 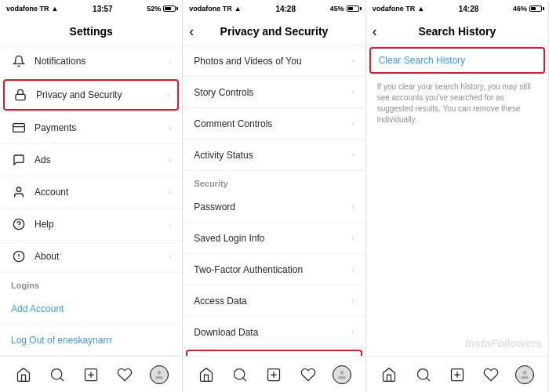 I want to click on status-bar-3: vodafone TR ▲ 14:28 46%, so click(x=457, y=9).